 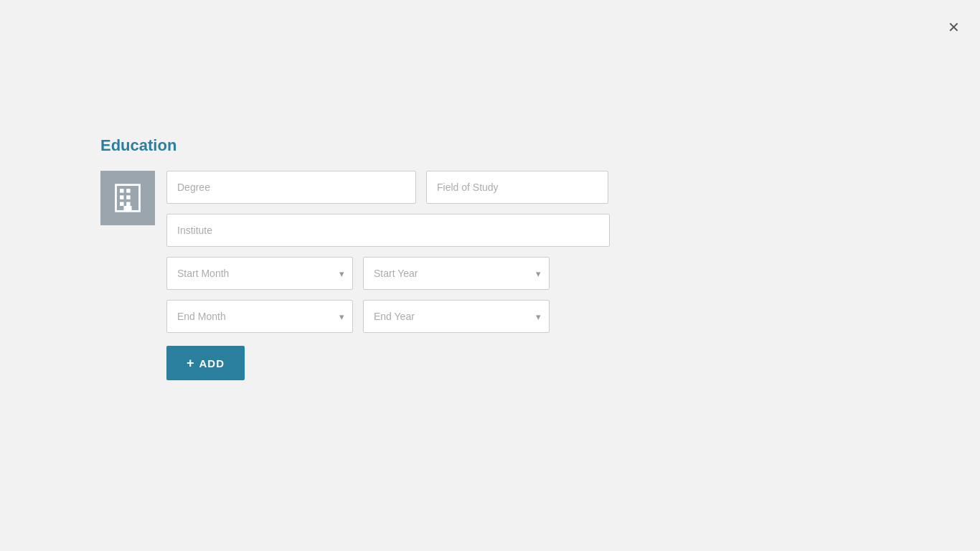 I want to click on start-year-select: Start Year 2024 2023 2022 2021 2020 2019…, so click(x=456, y=273).